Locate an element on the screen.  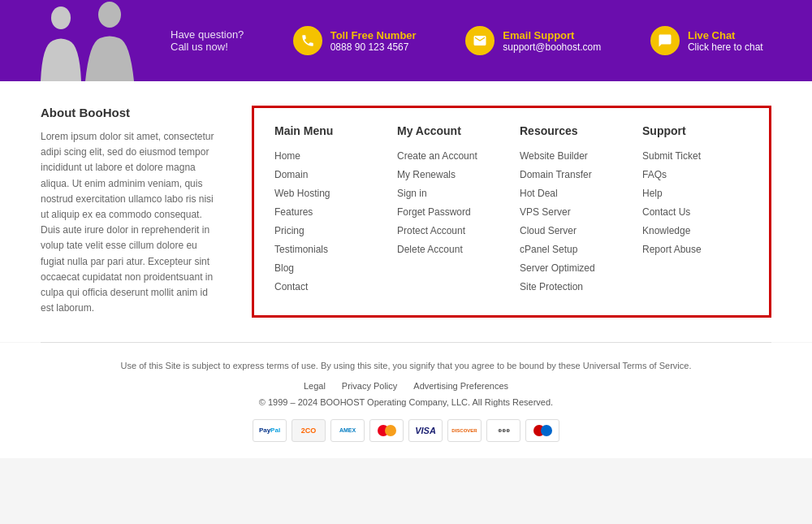
payment-icons: PayPal 2CO AMEX VISA DISCOVER ⊕⊕⊕ is located at coordinates (406, 431).